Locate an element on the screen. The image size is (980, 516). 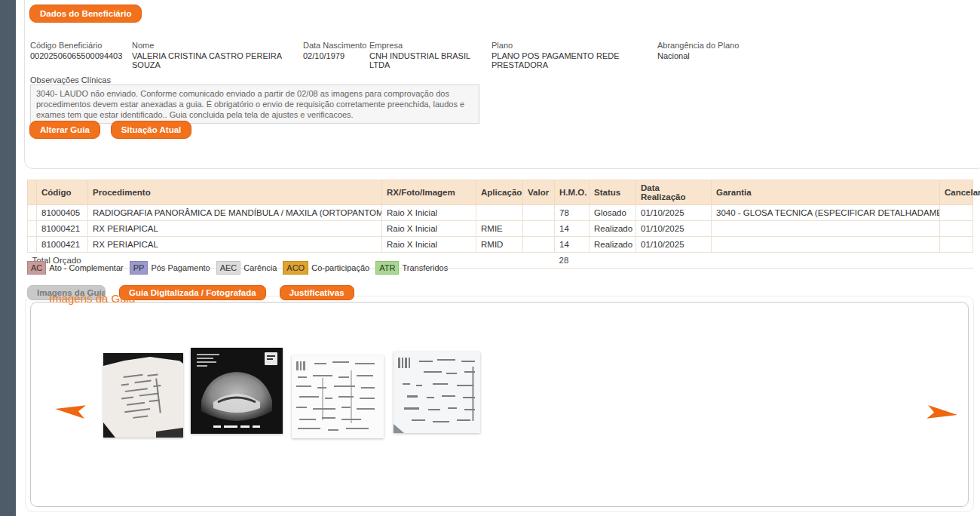
cell-hmo: 78 is located at coordinates (572, 213).